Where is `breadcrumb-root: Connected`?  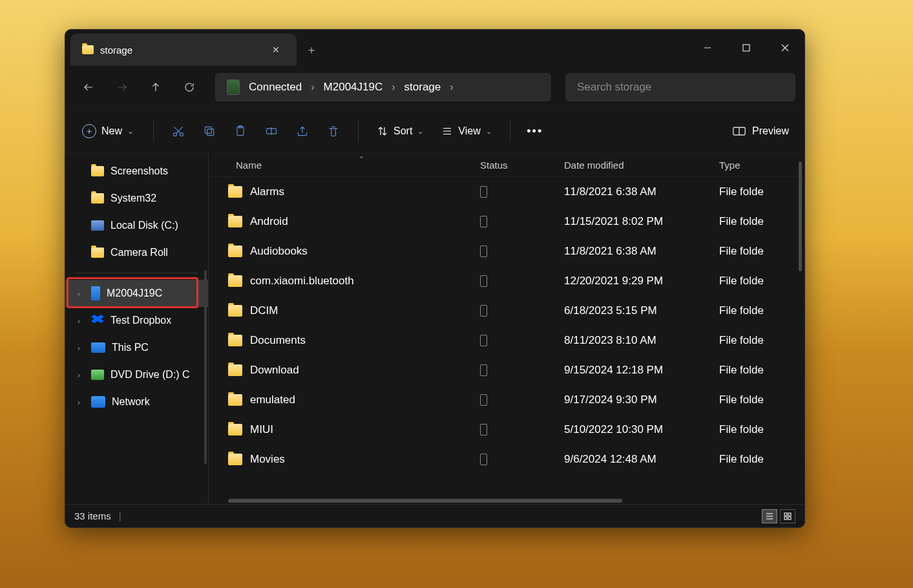
breadcrumb-root: Connected is located at coordinates (275, 87).